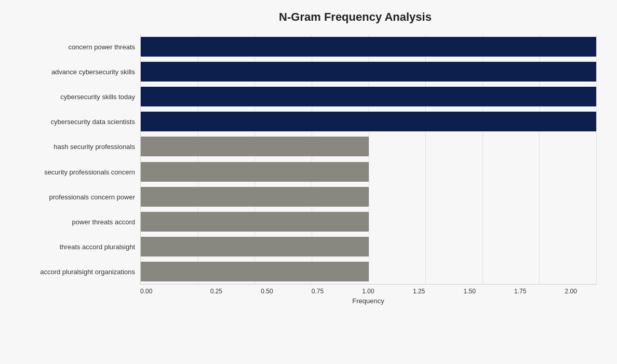 This screenshot has height=364, width=617. What do you see at coordinates (75, 159) in the screenshot?
I see `y-labels: concern power threatsadvance cybersecuri…` at bounding box center [75, 159].